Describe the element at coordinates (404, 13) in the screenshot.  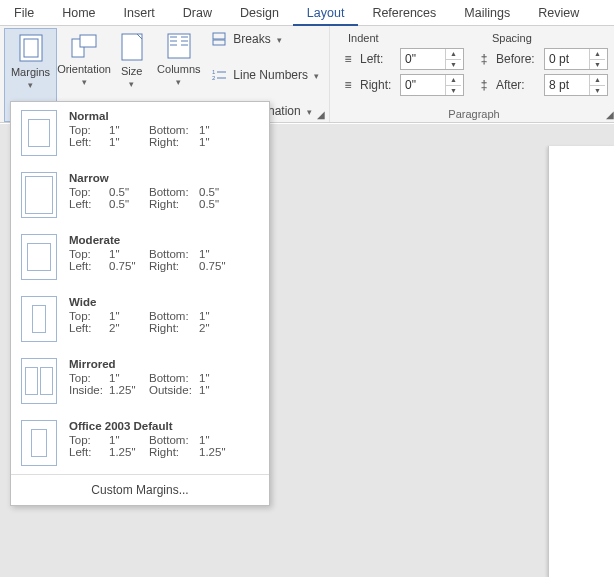
I see `tab-references: References` at that location.